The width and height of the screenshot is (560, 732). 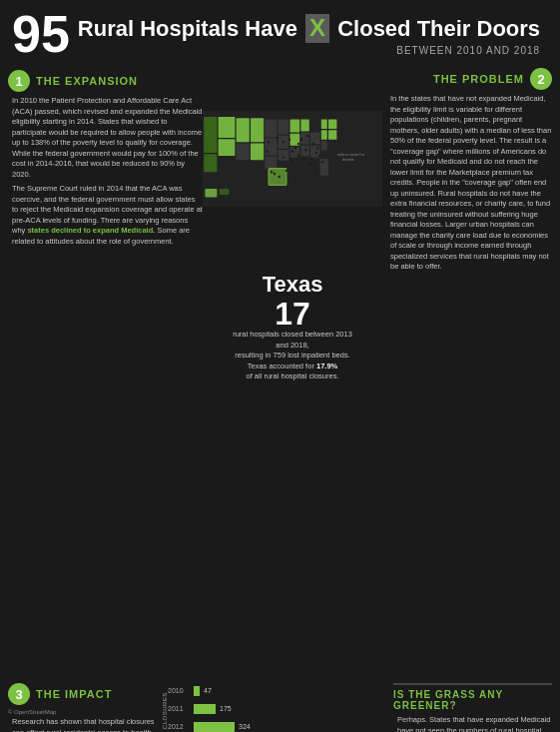 I want to click on texas-desc3: Texas accounted for, so click(x=281, y=366).